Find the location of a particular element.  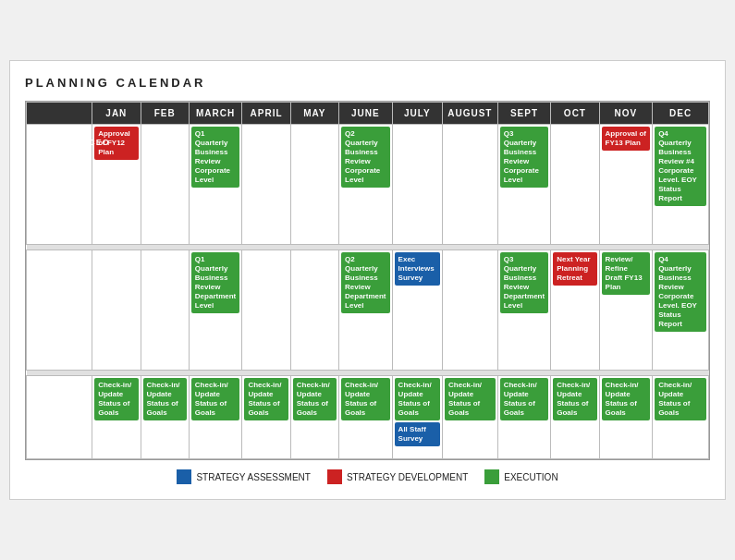

month-feb: FEB is located at coordinates (165, 114).